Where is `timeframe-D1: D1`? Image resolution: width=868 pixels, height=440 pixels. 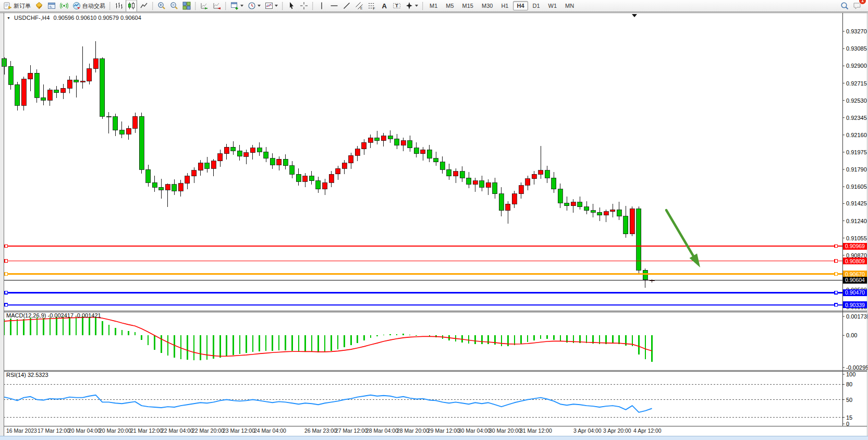
timeframe-D1: D1 is located at coordinates (536, 6).